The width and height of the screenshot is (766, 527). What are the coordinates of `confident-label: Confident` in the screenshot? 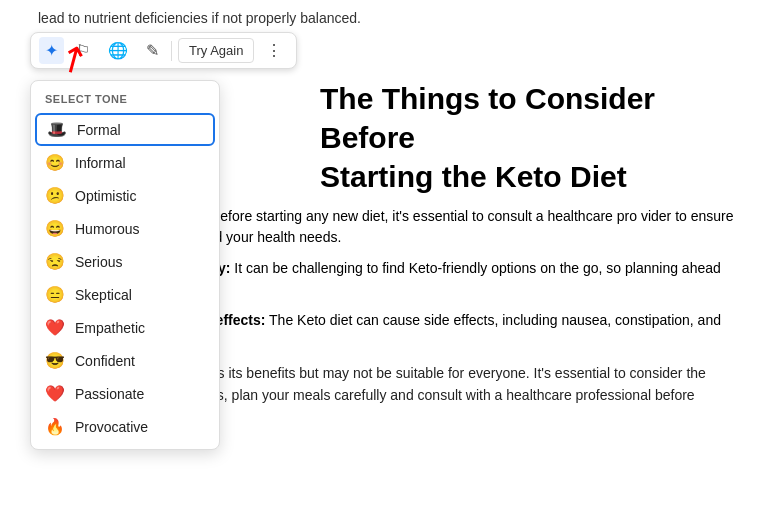 It's located at (105, 361).